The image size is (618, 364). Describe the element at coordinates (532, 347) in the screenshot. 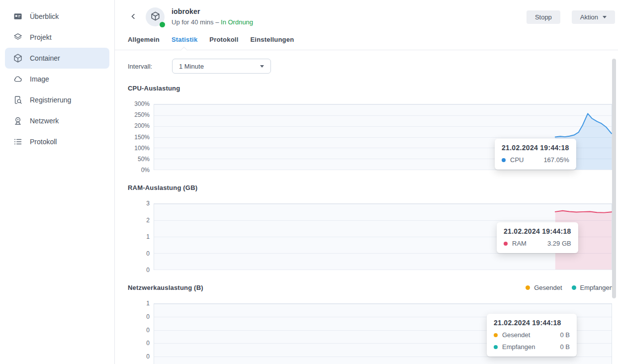

I see `tooltip-row: Empfangen0 B` at that location.